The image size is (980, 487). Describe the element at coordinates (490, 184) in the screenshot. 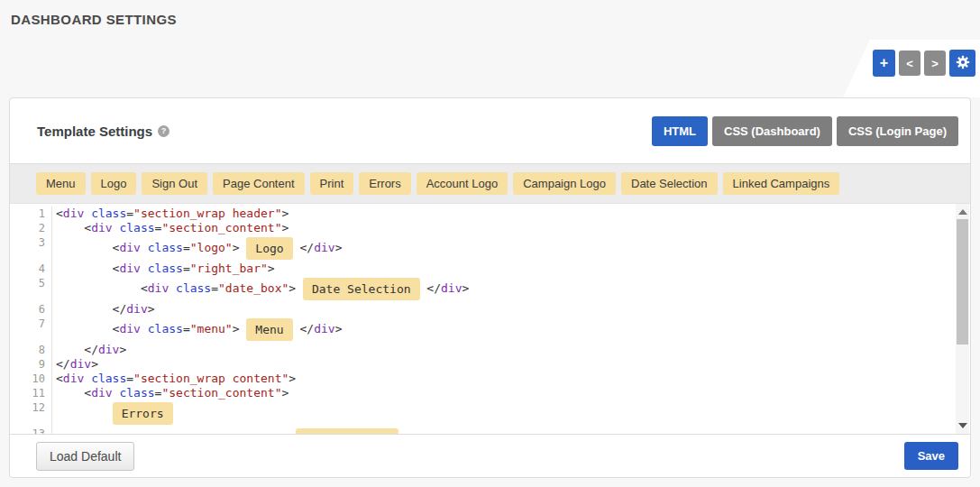

I see `token-toolbar: MenuLogoSign OutPage ContentPrintErrorsA…` at that location.